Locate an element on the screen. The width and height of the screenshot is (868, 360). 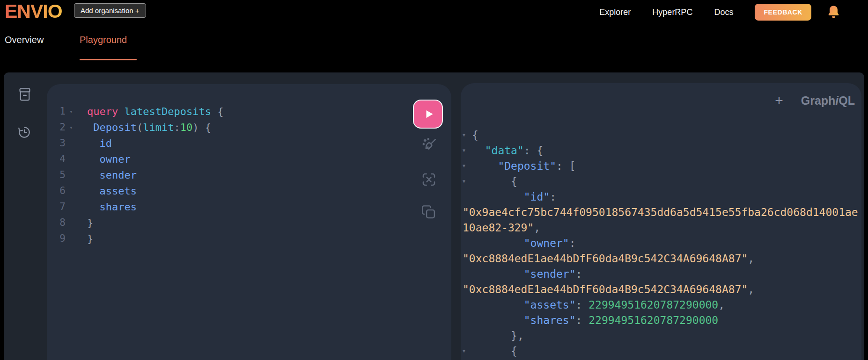
prettify-button is located at coordinates (429, 145).